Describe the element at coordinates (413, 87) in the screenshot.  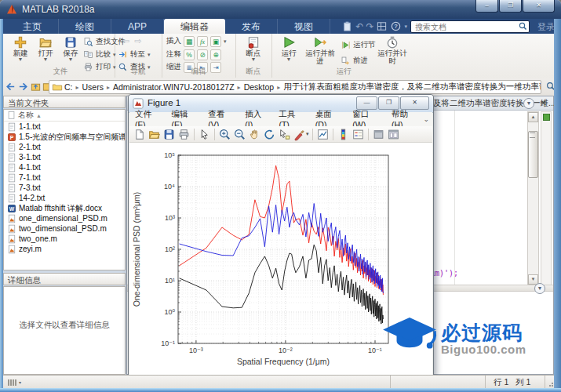
I see `breadcrumb-segment: 用于计算表面粗糙度功率谱密度，及将二维功率谱密度转换为一维功率谱密度` at that location.